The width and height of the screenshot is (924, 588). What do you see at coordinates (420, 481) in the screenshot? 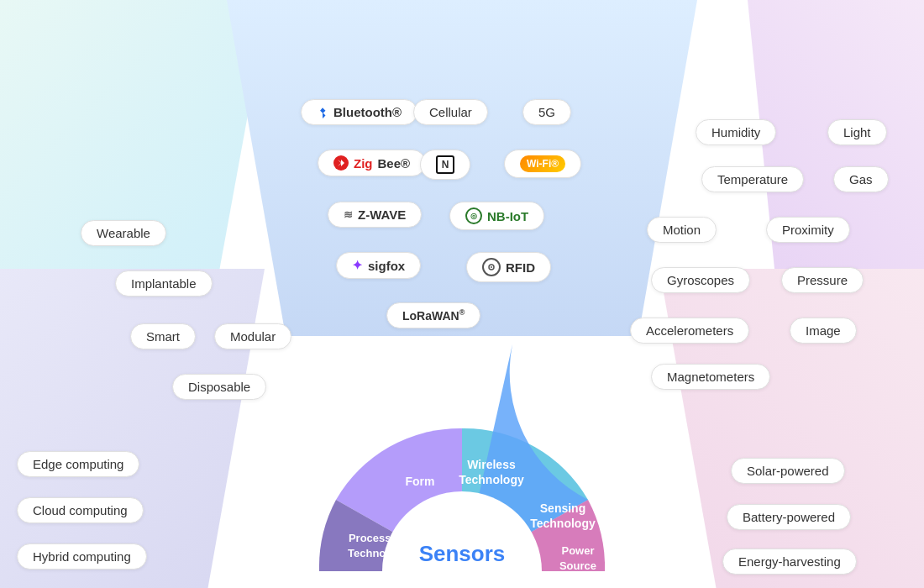
I see `svg-text: Form` at bounding box center [420, 481].